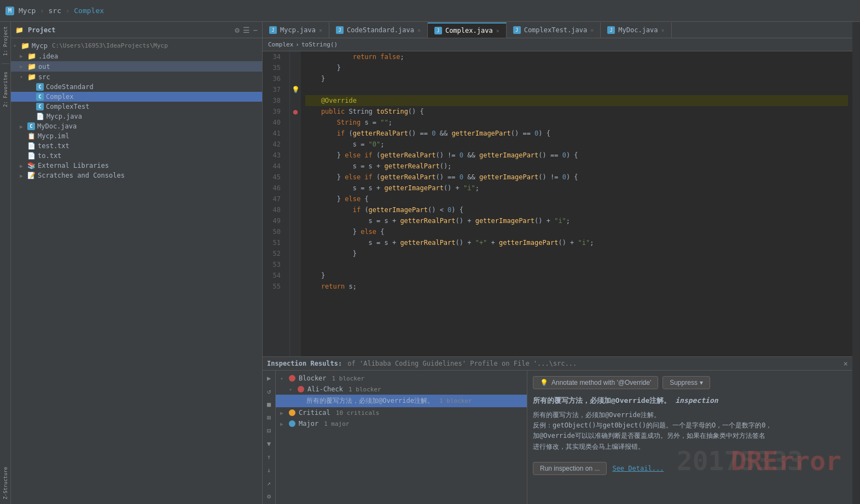 This screenshot has width=860, height=504. I want to click on detail-footer: Run inspection on ... See Detail..., so click(690, 468).